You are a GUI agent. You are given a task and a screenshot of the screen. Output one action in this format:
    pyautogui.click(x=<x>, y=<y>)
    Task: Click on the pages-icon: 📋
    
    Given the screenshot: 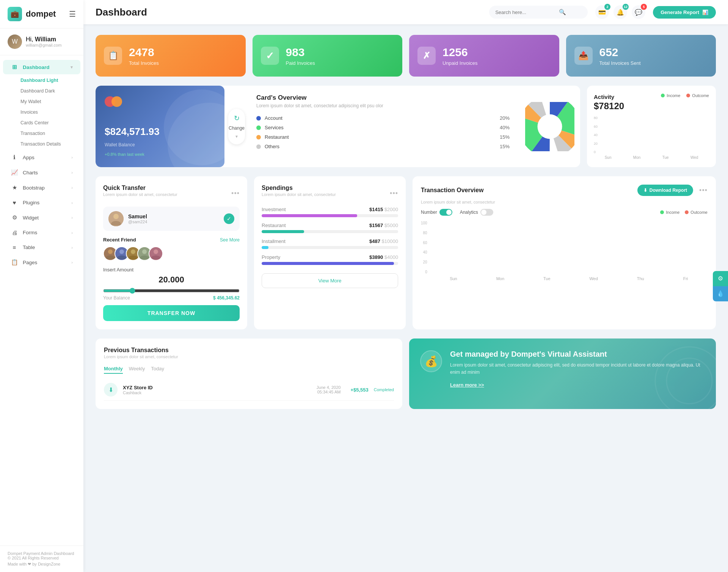 What is the action you would take?
    pyautogui.click(x=14, y=262)
    